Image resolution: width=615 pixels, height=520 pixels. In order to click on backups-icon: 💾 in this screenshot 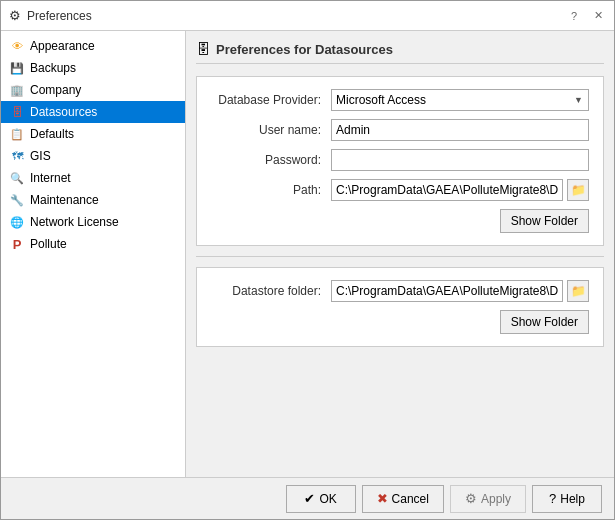, I will do `click(17, 68)`.